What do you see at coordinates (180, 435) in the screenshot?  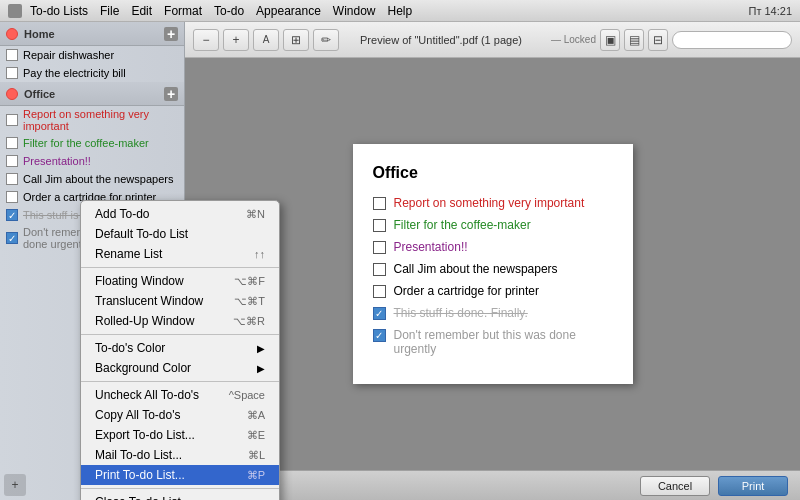 I see `menu-item-export: Export To-do List... ⌘E` at bounding box center [180, 435].